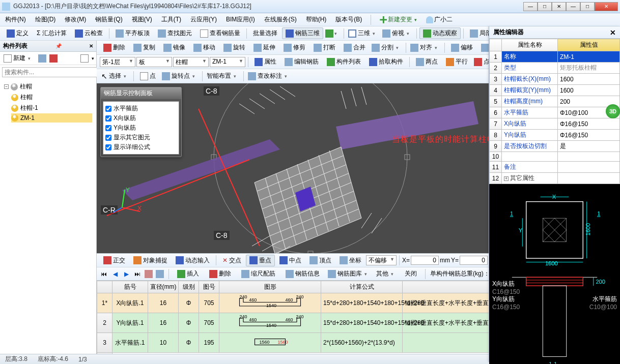 This screenshot has width=620, height=364. I want to click on member-dropdown: ZM-1, so click(228, 62).